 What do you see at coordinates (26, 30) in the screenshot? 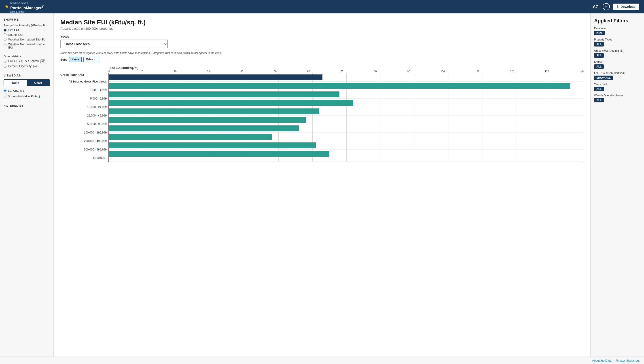
I see `site-eui-option: Site EUI` at bounding box center [26, 30].